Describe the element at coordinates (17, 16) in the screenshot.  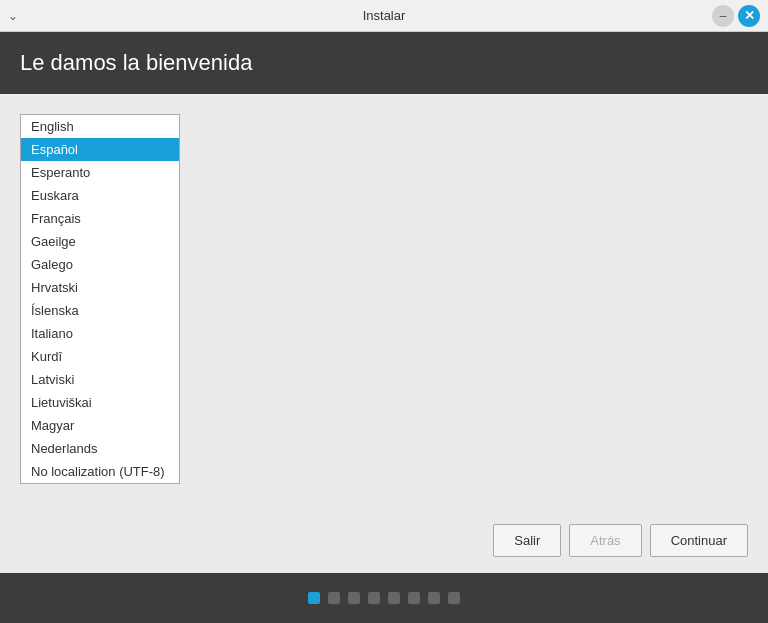
I see `title-bar-left: ⌄` at that location.